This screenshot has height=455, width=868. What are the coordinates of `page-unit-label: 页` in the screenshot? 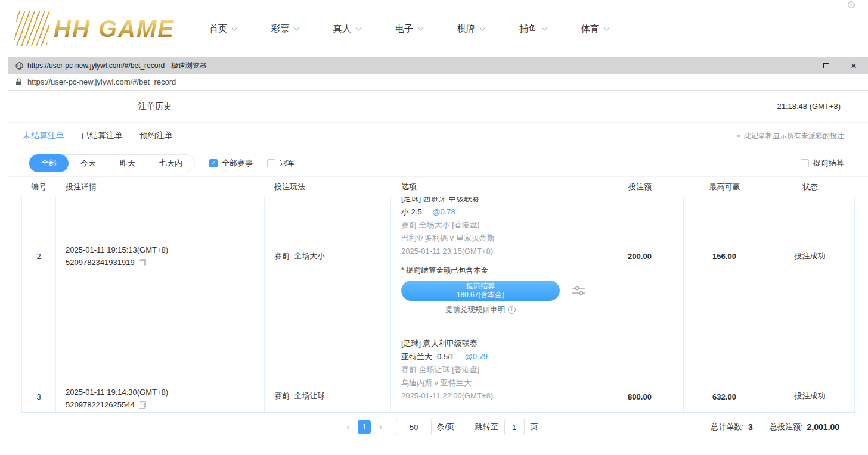 It's located at (534, 427).